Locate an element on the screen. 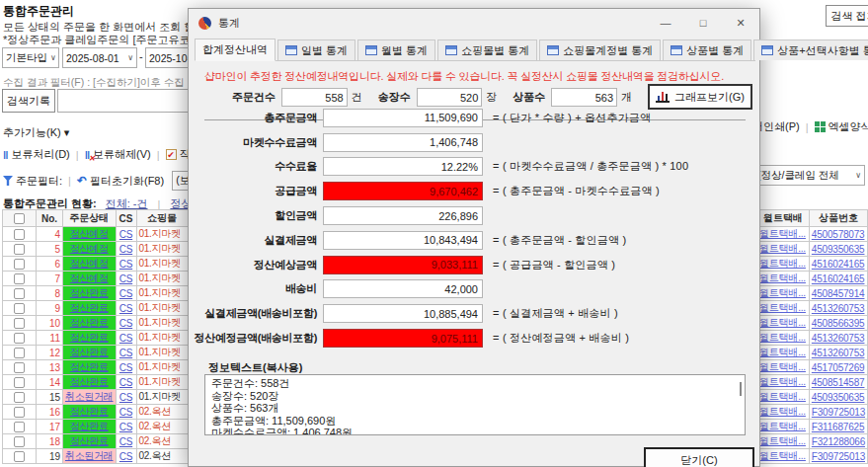 The image size is (868, 467). product-no-link: 4508566395 is located at coordinates (838, 324).